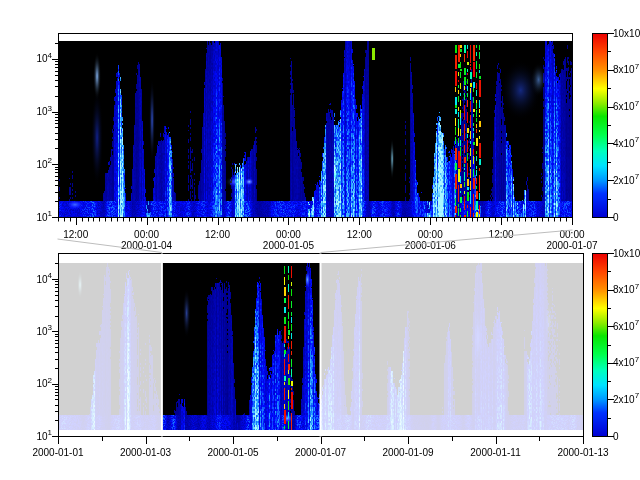  What do you see at coordinates (600, 344) in the screenshot?
I see `context-colorbar` at bounding box center [600, 344].